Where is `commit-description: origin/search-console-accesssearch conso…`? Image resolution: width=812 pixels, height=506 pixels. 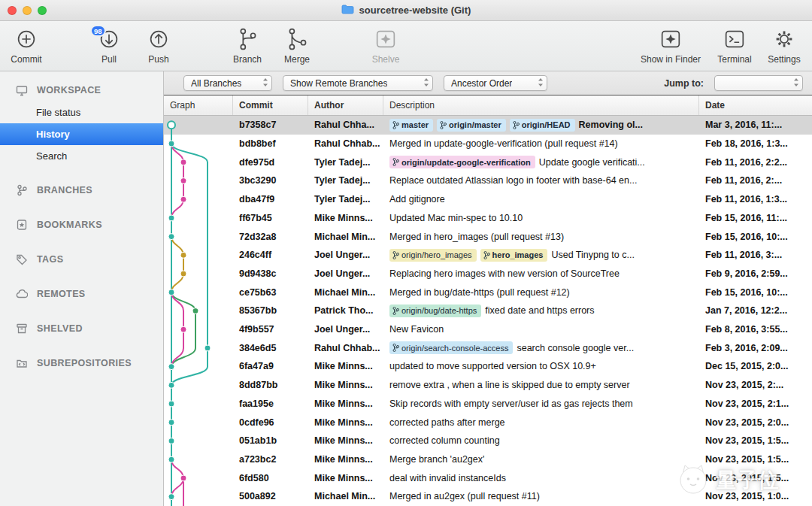 commit-description: origin/search-console-accesssearch conso… is located at coordinates (541, 347).